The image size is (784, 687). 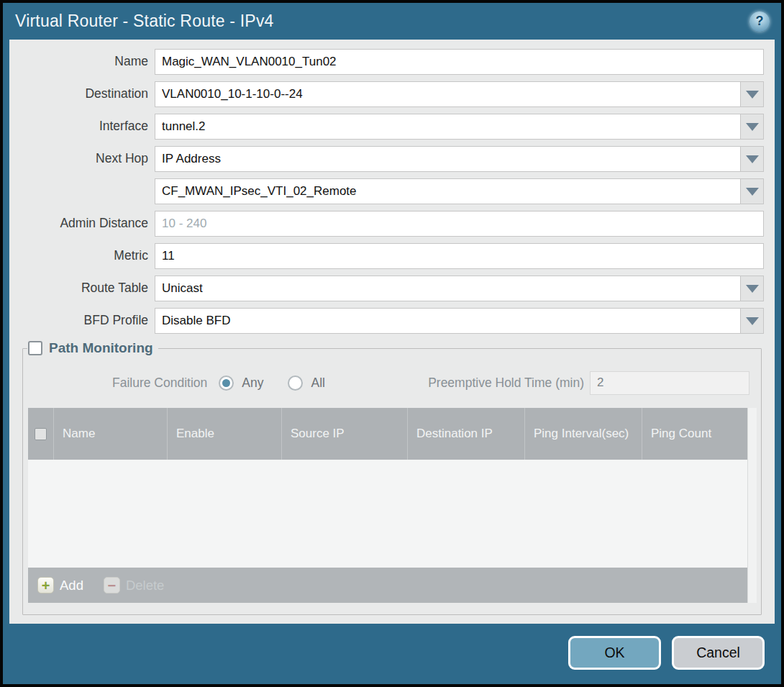 I want to click on next-hop-row: Next Hop, so click(x=387, y=159).